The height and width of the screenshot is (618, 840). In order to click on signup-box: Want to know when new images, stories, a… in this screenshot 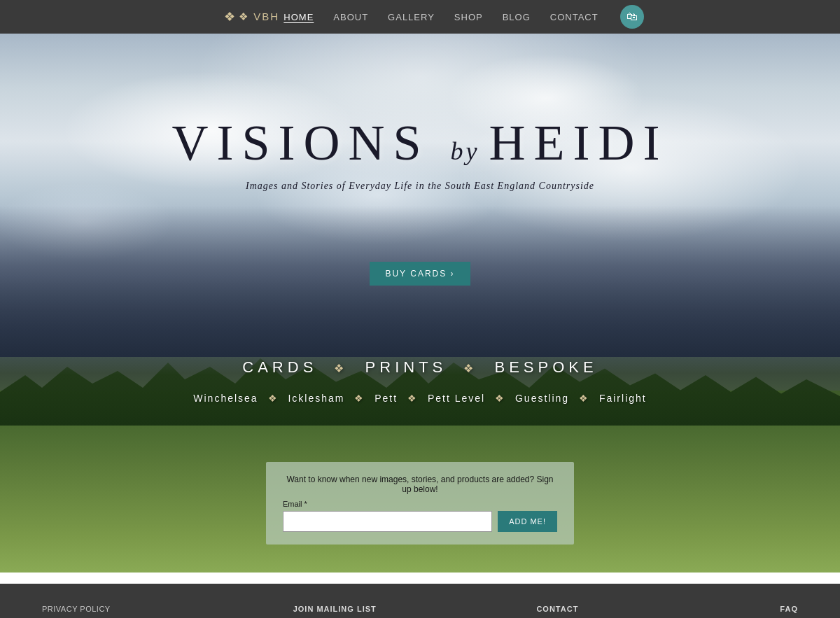, I will do `click(420, 503)`.